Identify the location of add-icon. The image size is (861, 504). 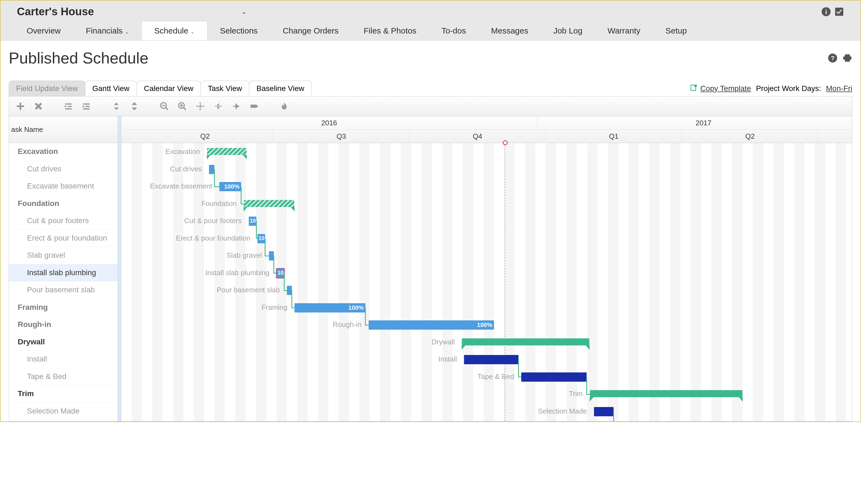
(20, 106).